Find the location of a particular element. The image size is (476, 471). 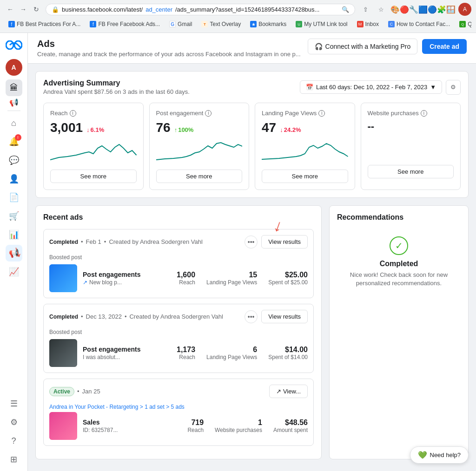

ad-3-view-button: ↗ View... is located at coordinates (288, 391).